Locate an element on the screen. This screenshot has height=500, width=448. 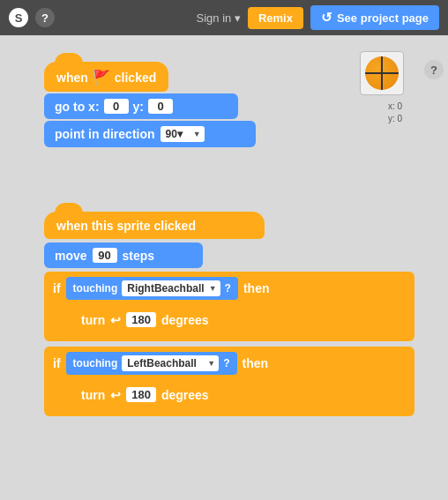
move-label: move is located at coordinates (71, 256).